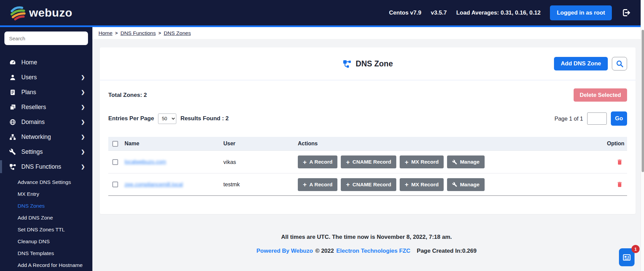 The height and width of the screenshot is (271, 644). What do you see at coordinates (46, 62) in the screenshot?
I see `sidebar-item-home: Home` at bounding box center [46, 62].